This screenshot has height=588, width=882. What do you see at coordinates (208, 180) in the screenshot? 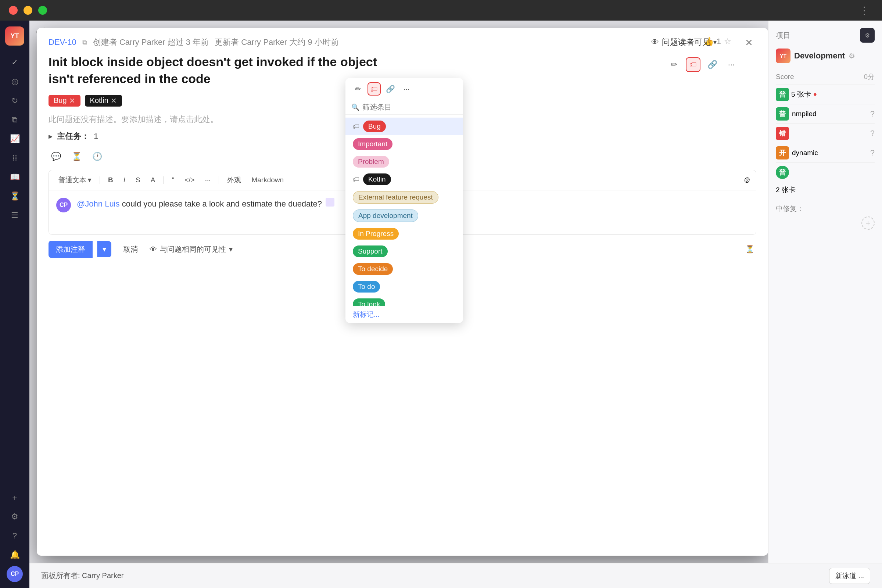
I see `more-button: ···` at bounding box center [208, 180].